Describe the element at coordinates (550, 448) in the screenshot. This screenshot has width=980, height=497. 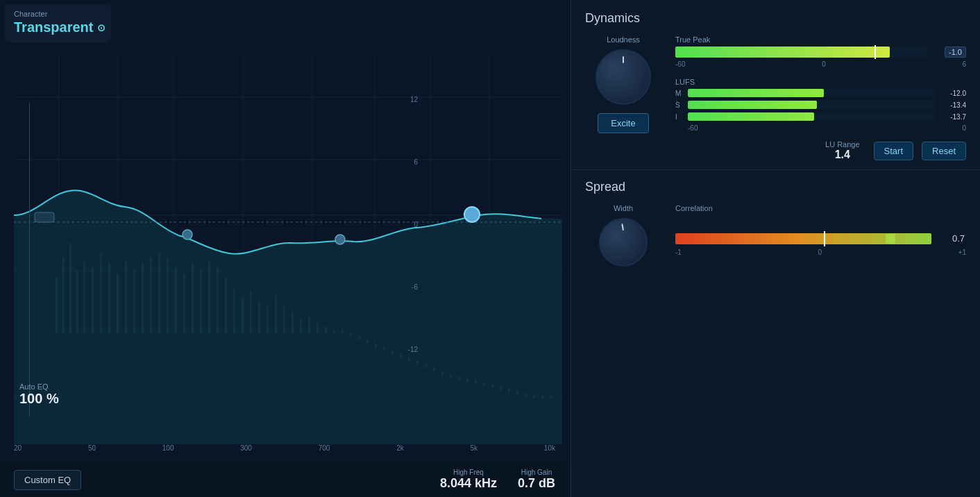
I see `freq-label-10k: 10k` at that location.